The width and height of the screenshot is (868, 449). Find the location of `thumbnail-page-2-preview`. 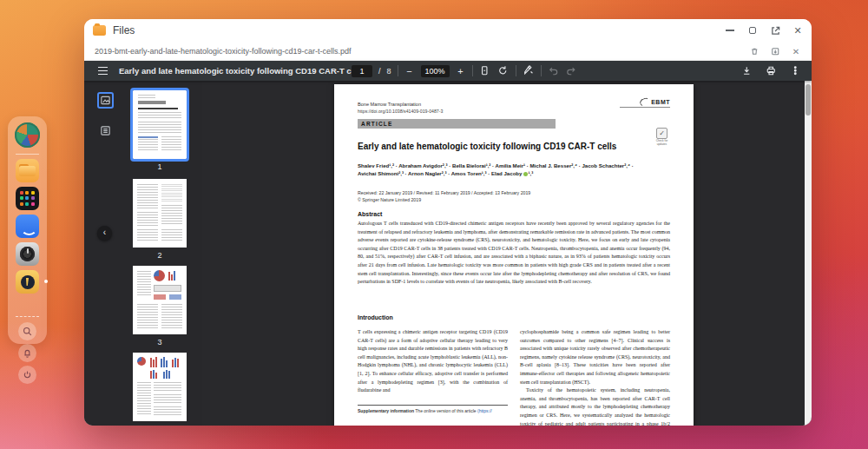

thumbnail-page-2-preview is located at coordinates (160, 214).